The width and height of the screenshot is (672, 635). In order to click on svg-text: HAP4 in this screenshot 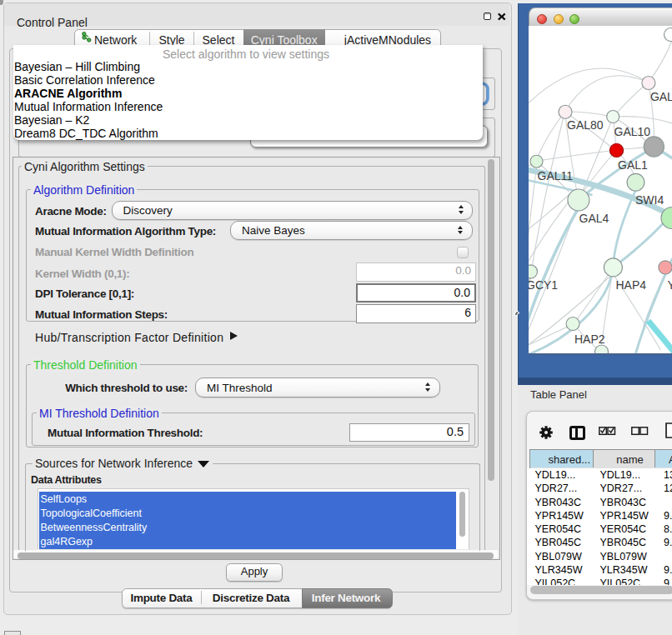, I will do `click(630, 285)`.